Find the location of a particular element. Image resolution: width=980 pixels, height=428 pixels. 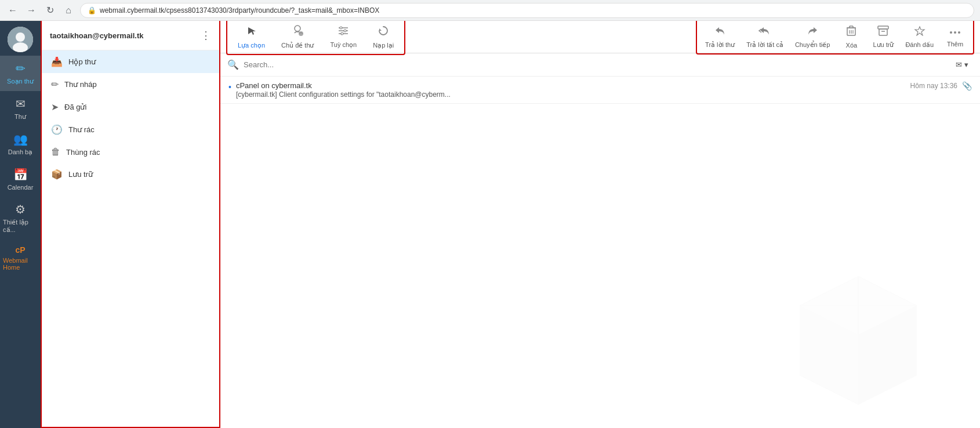

home-button: ⌂ is located at coordinates (68, 10).